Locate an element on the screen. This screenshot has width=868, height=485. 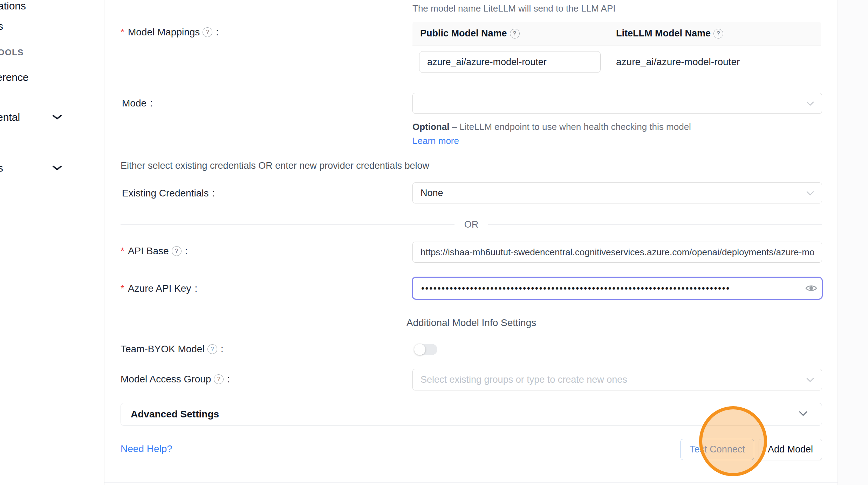
model-mappings-row: azure_ai/azure-model-router is located at coordinates (617, 62).